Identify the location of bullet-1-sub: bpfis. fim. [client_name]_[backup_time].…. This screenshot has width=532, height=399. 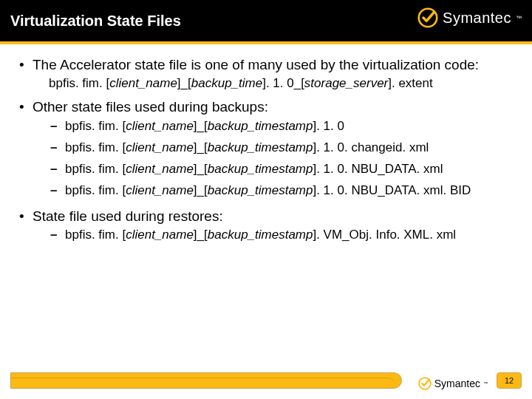
(274, 83).